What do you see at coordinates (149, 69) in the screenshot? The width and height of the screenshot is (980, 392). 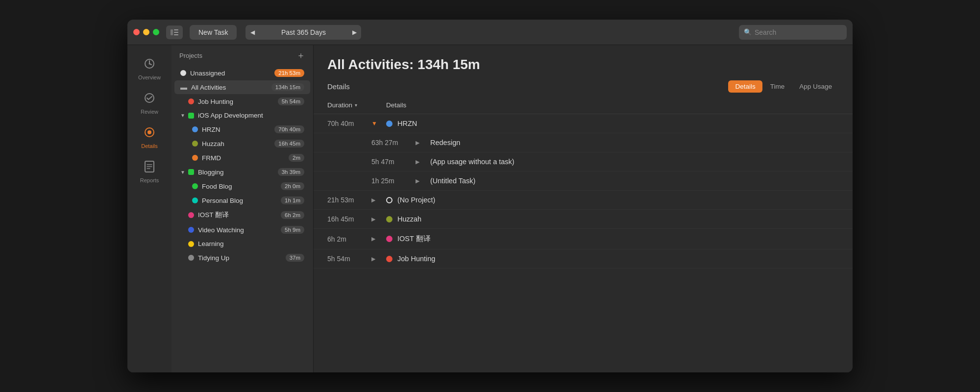 I see `sidebar-item-overview: Overview` at bounding box center [149, 69].